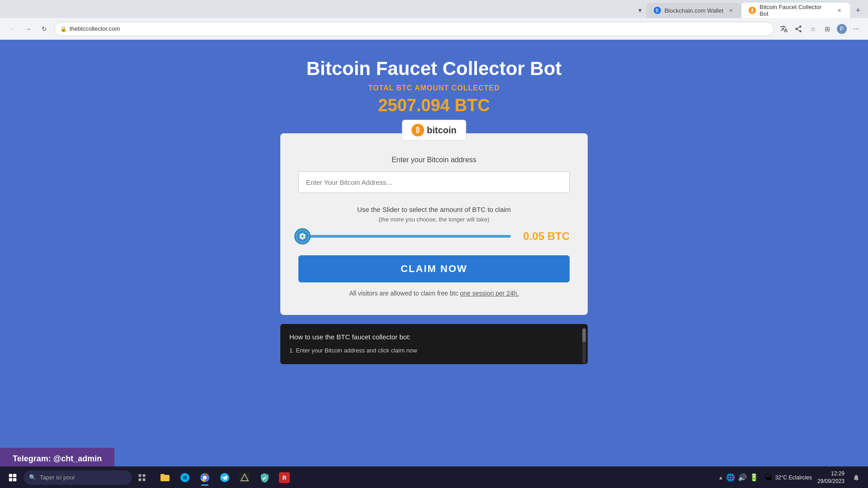 The width and height of the screenshot is (868, 488). What do you see at coordinates (78, 478) in the screenshot?
I see `taskbar-search: 🔍 Taper ici pour` at bounding box center [78, 478].